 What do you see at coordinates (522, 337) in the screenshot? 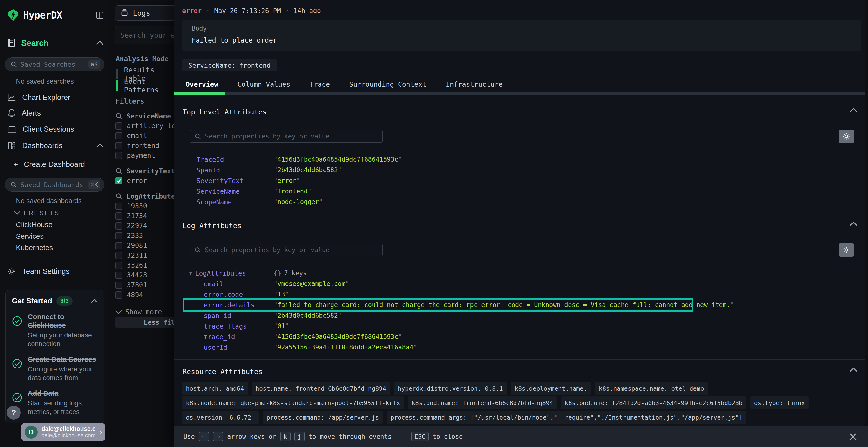
I see `attribute-row: trace_id"4156d3fbc40a64854d9dc7f68641593…` at bounding box center [522, 337].